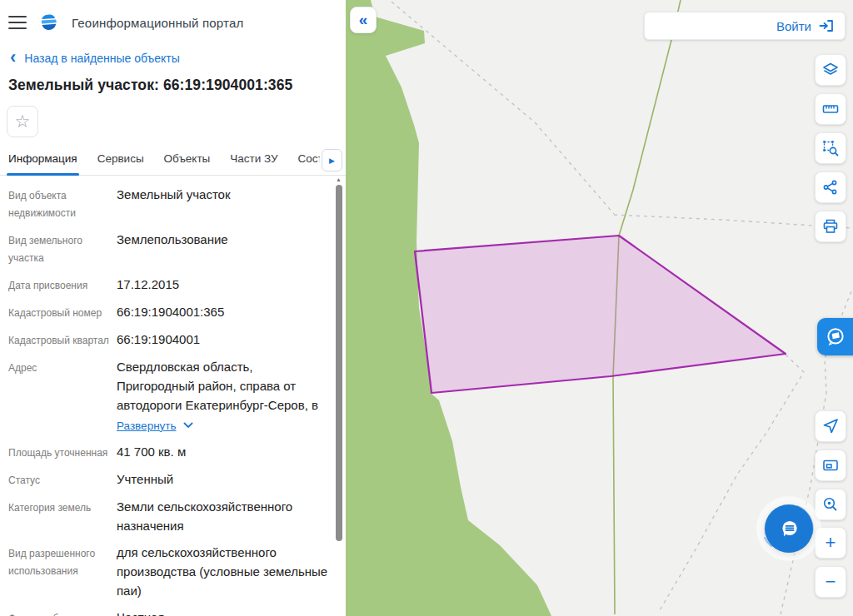  I want to click on measure-button, so click(831, 109).